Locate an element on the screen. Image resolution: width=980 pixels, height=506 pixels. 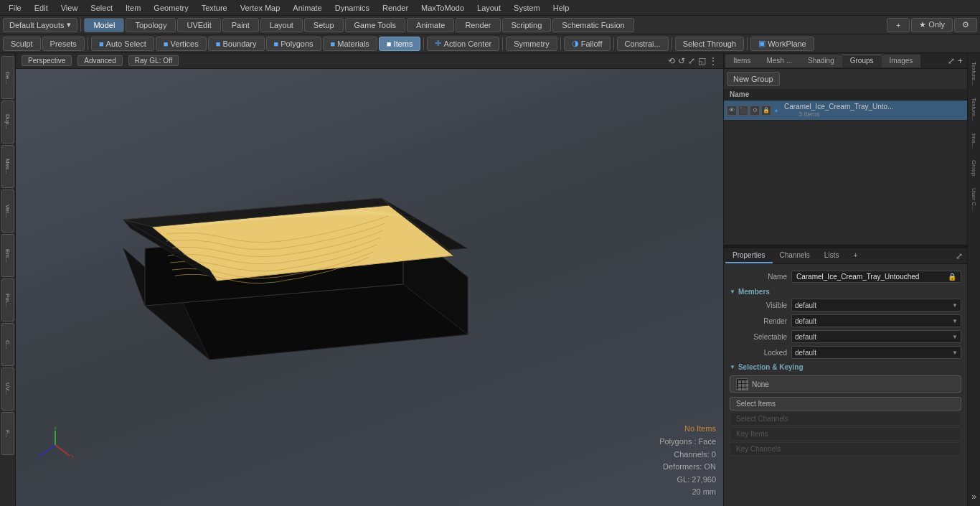
add-panel-icon: + is located at coordinates (960, 61).